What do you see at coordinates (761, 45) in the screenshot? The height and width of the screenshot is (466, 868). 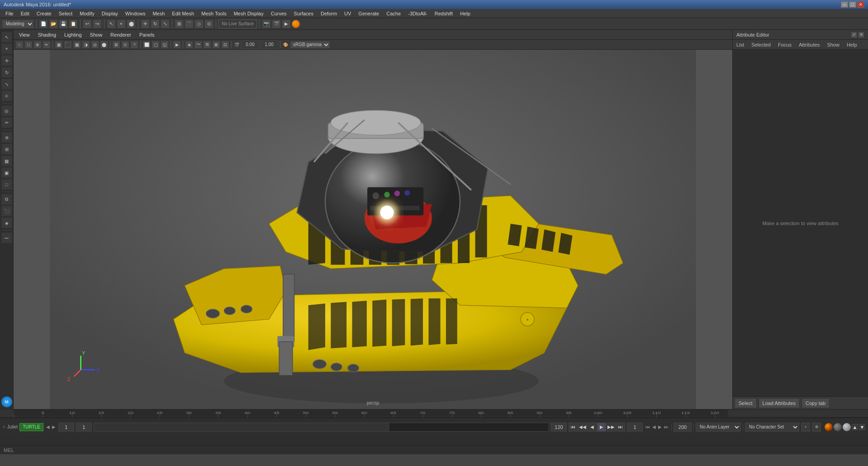 I see `attr-nav-selected: Selected` at bounding box center [761, 45].